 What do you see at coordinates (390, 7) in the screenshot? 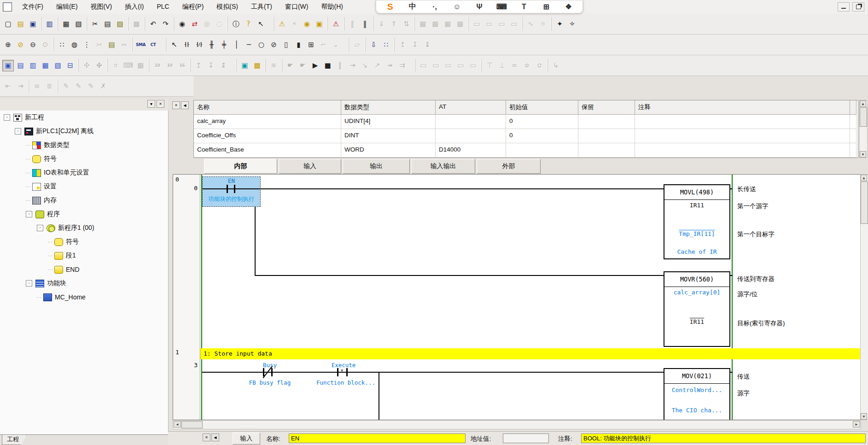
I see `sogou-logo-icon: S` at bounding box center [390, 7].